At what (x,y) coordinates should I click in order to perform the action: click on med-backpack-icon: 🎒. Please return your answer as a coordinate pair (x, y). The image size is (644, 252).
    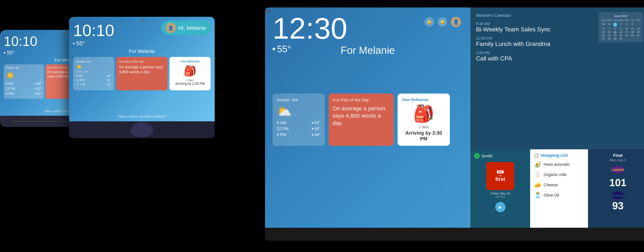
    Looking at the image, I should click on (190, 71).